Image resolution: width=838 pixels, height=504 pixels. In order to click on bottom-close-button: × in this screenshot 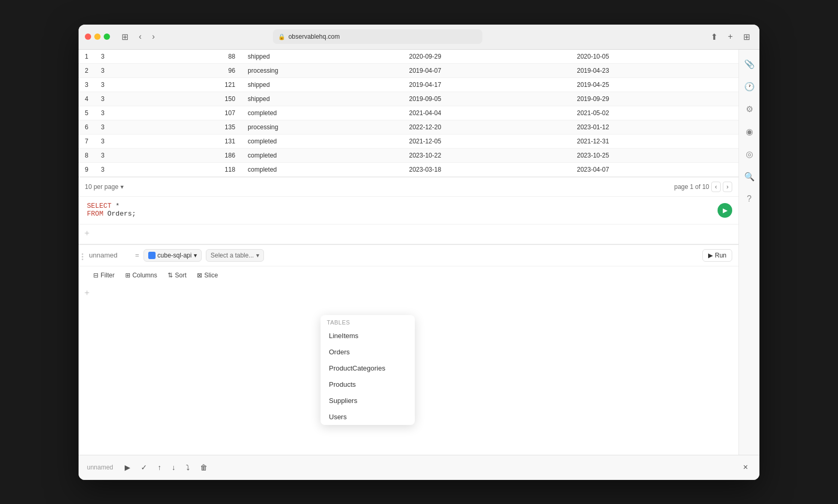, I will do `click(746, 467)`.